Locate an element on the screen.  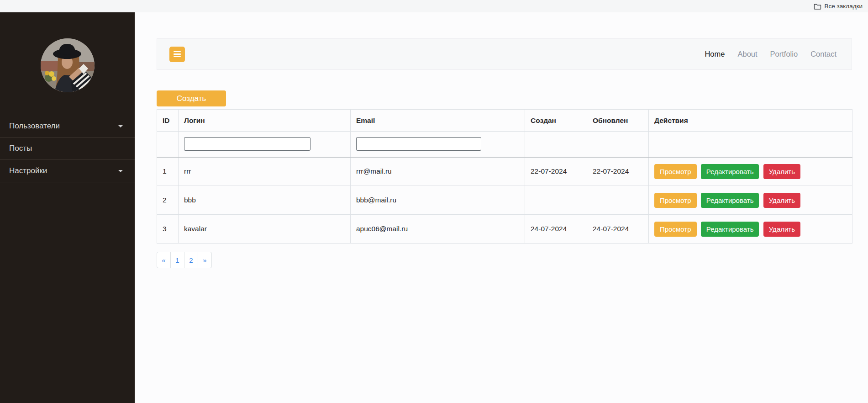
cell-login: rrr is located at coordinates (265, 172).